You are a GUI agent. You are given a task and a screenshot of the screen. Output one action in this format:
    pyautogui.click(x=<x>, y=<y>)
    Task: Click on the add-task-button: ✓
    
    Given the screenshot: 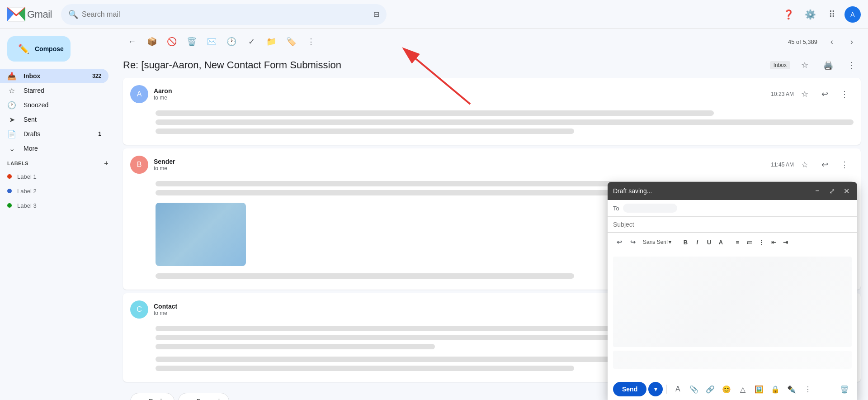 What is the action you would take?
    pyautogui.click(x=251, y=42)
    